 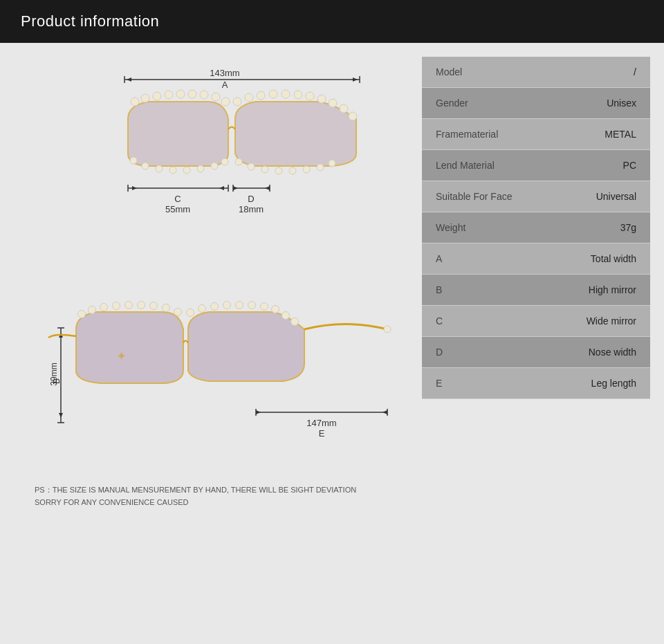 I want to click on svg-text: B, so click(x=57, y=381).